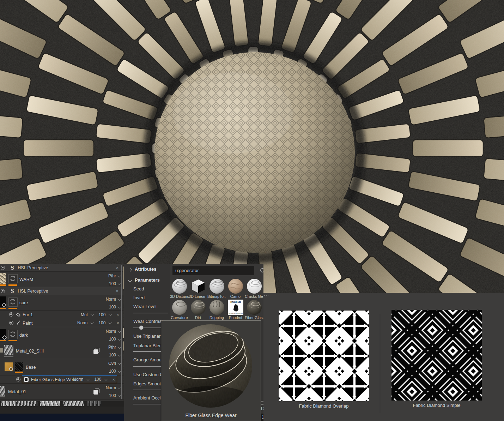 This screenshot has height=421, width=504. Describe the element at coordinates (62, 380) in the screenshot. I see `effect-row-selected: Fiber Glass Edge Wear Norm 100 ×` at that location.